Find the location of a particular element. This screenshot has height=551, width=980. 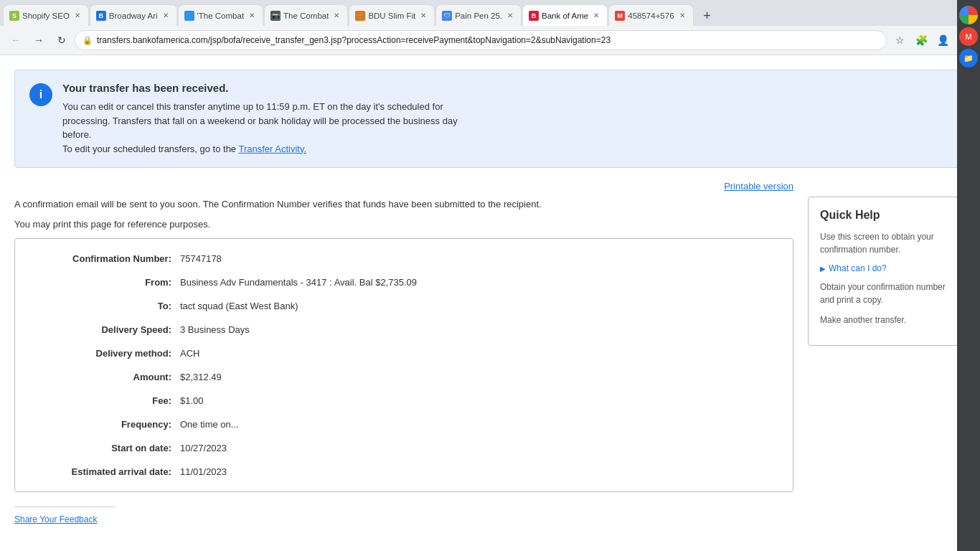

tab-favicon: 🌐 is located at coordinates (189, 16).